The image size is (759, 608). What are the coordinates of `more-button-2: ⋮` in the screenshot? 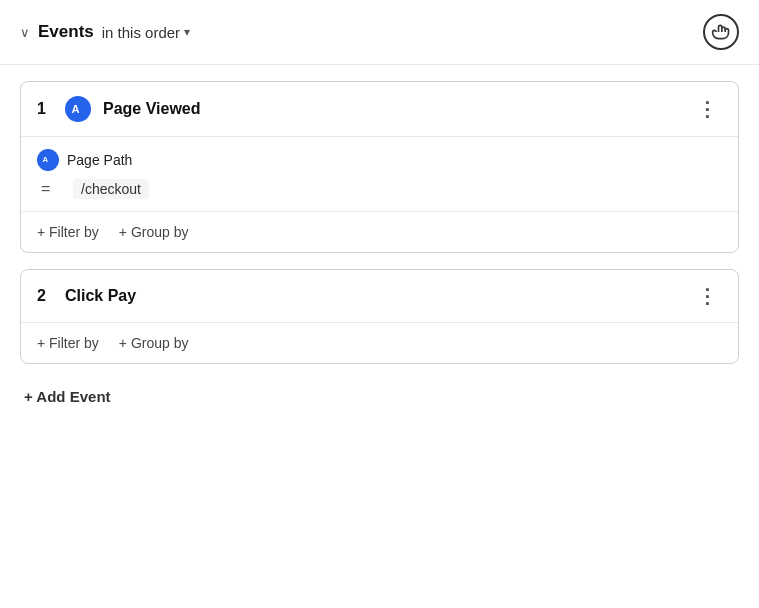 It's located at (708, 296).